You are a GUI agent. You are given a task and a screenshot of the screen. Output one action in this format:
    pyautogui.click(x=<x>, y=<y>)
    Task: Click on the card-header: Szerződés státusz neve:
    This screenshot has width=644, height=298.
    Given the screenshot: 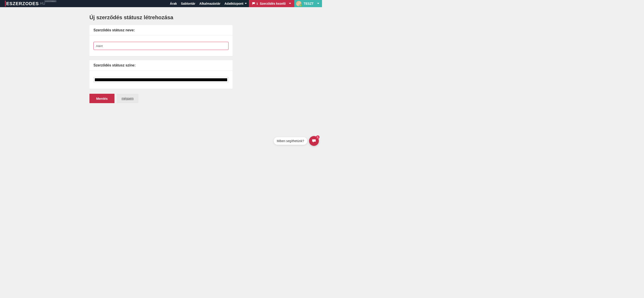 What is the action you would take?
    pyautogui.click(x=161, y=30)
    